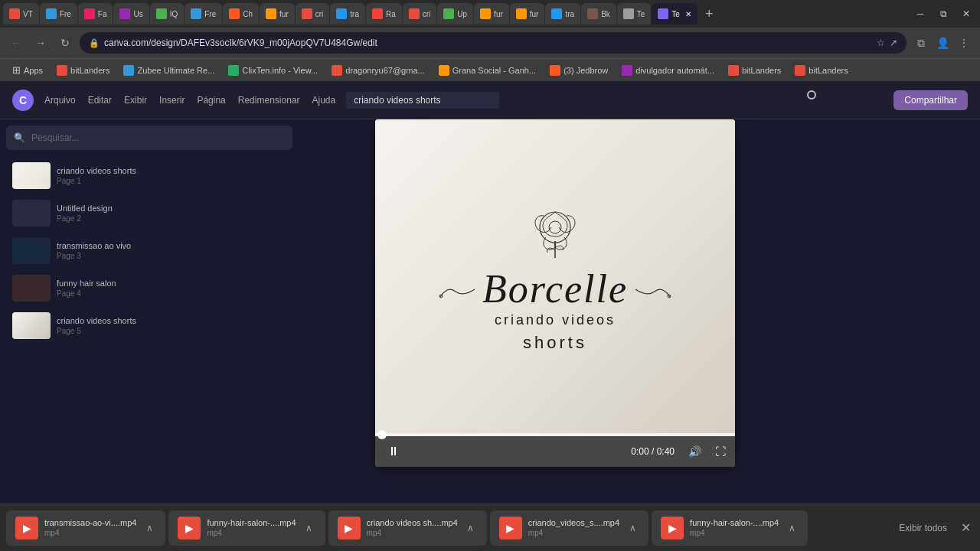  Describe the element at coordinates (172, 288) in the screenshot. I see `sidebar-item-info-4: funny hair salon Page 4` at that location.